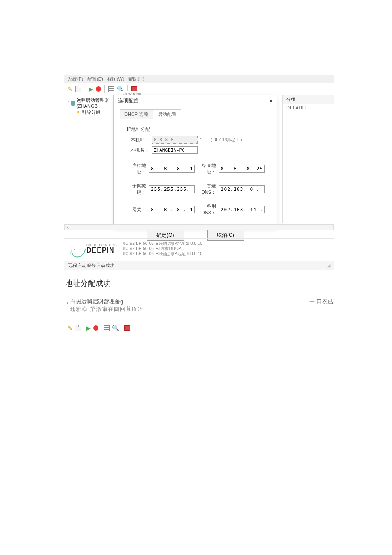  What do you see at coordinates (91, 266) in the screenshot?
I see `status-text: 远程启动服务启动成功` at bounding box center [91, 266].